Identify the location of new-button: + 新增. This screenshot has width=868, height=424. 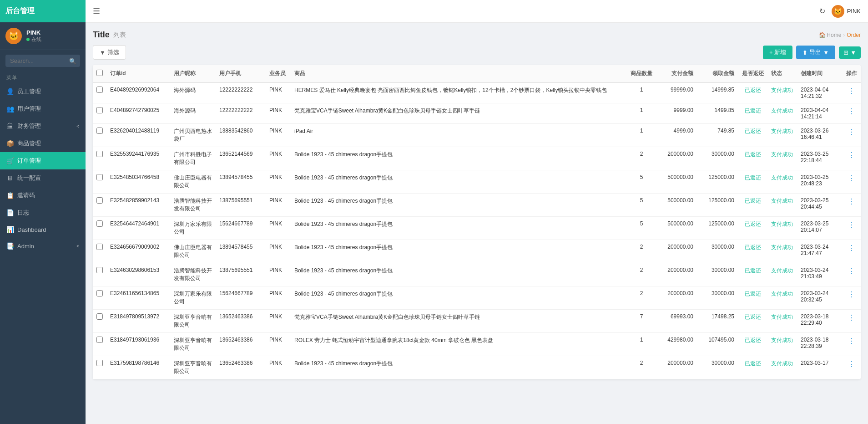
(778, 52).